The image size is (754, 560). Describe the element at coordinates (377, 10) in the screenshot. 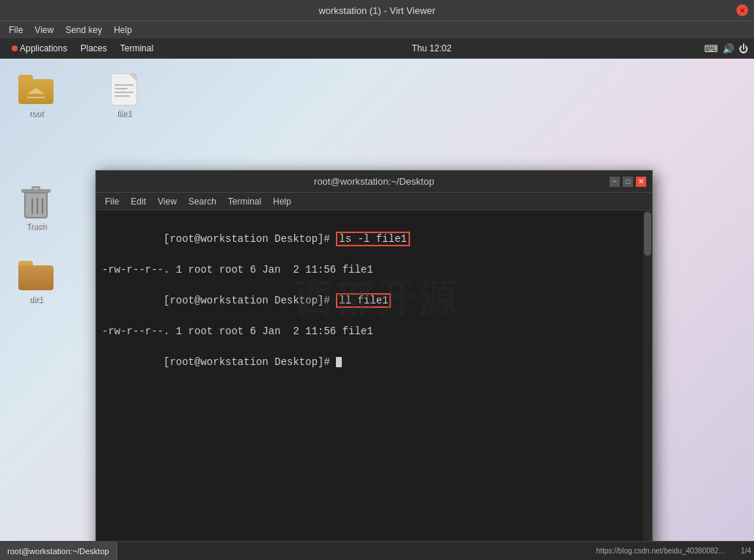

I see `outer-window-title: workstation (1) - Virt Viewer` at that location.